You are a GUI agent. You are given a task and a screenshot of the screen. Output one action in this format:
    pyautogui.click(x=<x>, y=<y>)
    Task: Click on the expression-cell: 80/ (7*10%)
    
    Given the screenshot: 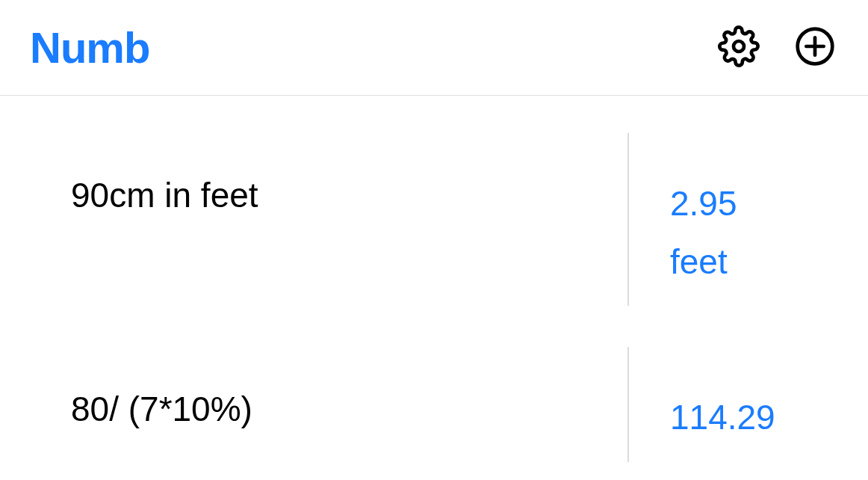 What is the action you would take?
    pyautogui.click(x=350, y=410)
    